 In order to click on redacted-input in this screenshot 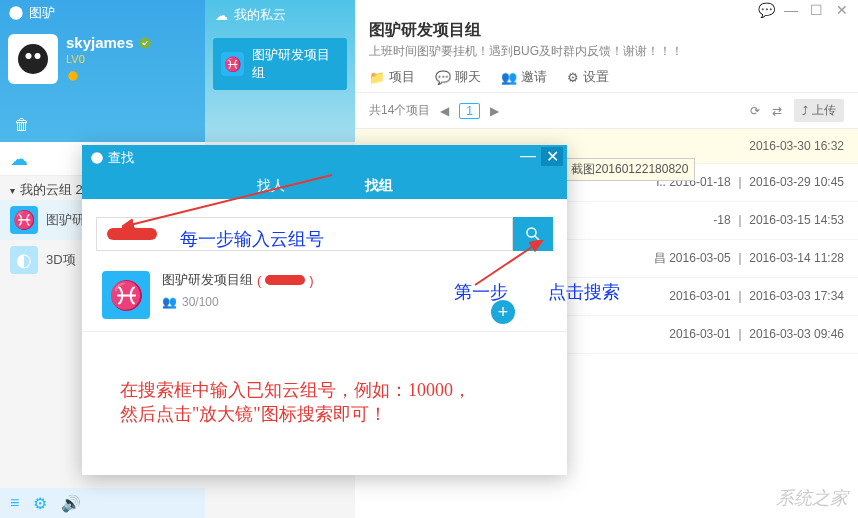, I will do `click(132, 234)`.